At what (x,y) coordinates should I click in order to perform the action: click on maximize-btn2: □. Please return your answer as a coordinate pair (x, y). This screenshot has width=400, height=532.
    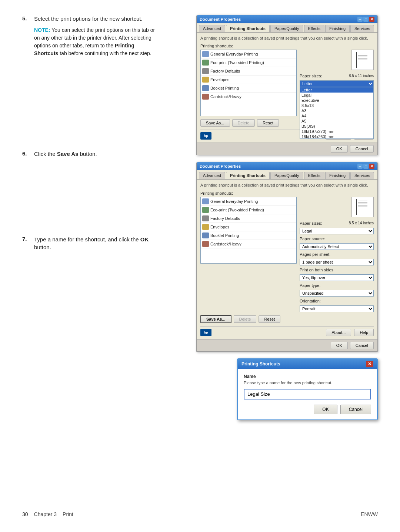
    Looking at the image, I should click on (366, 166).